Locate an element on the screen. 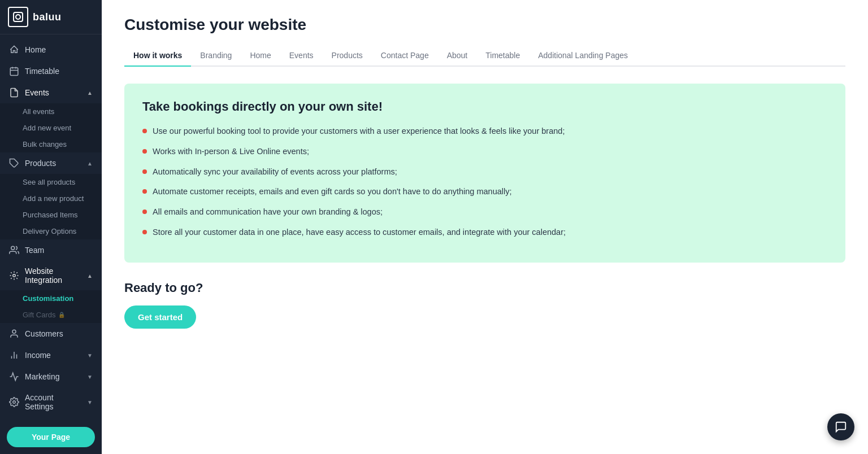  marketing-icon is located at coordinates (14, 377).